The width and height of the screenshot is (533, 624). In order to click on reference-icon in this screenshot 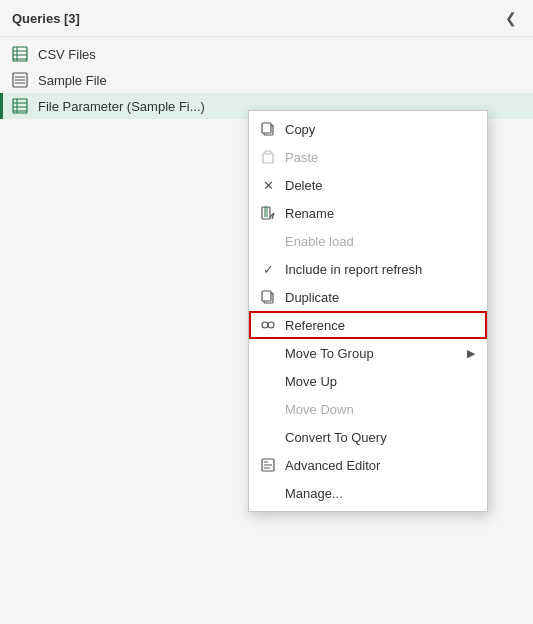, I will do `click(268, 325)`.